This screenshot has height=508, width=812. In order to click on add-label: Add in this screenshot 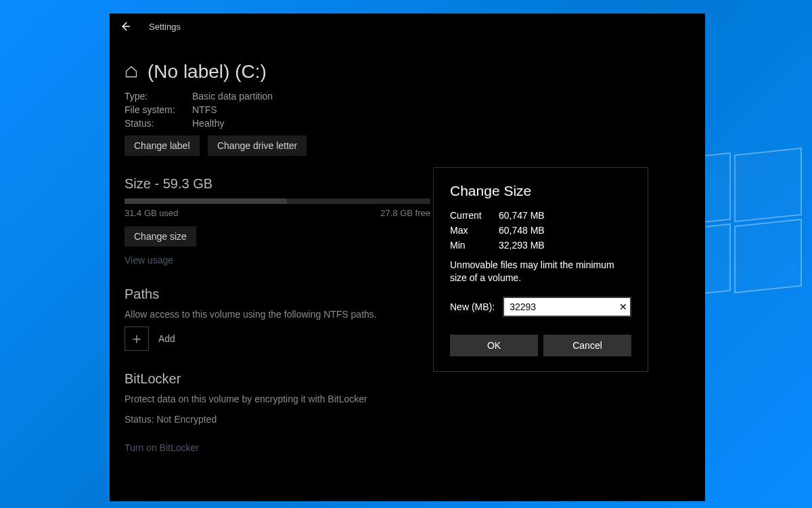, I will do `click(166, 339)`.